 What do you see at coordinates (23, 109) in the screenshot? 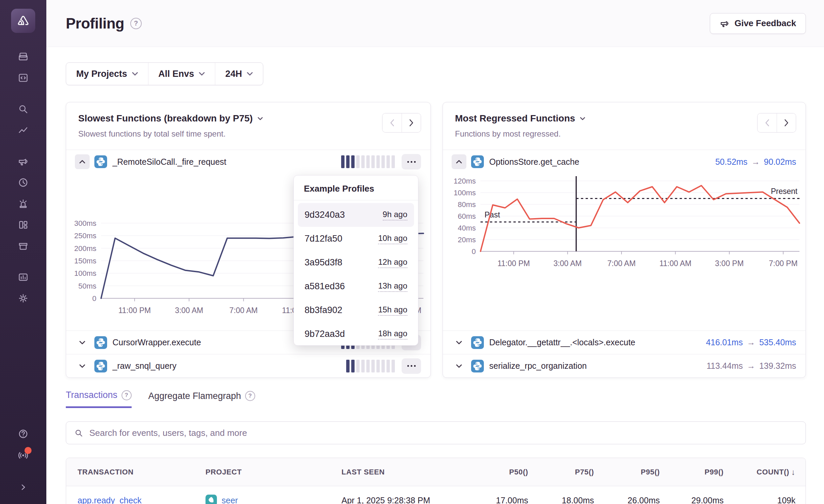
I see `sidebar-item-explore` at bounding box center [23, 109].